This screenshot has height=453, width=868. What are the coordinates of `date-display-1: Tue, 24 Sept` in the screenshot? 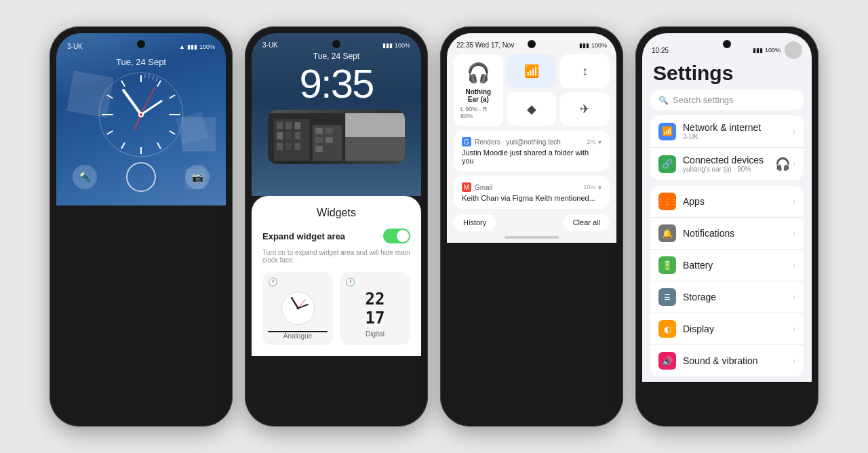 It's located at (141, 62).